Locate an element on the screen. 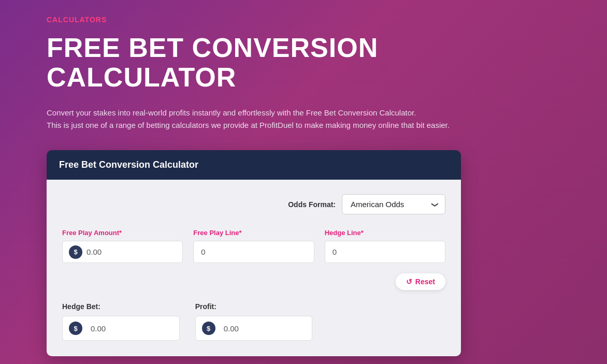 The height and width of the screenshot is (364, 607). page-description: Convert your stakes into real-world prof… is located at coordinates (280, 119).